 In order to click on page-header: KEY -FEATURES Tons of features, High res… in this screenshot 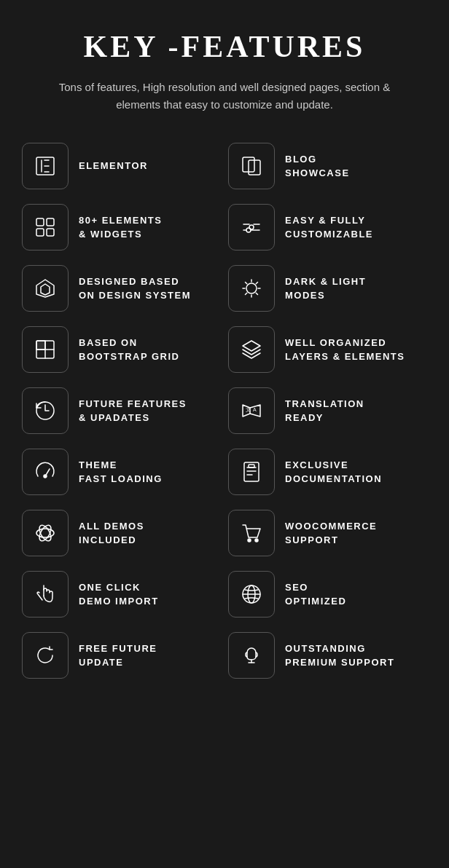, I will do `click(224, 71)`.